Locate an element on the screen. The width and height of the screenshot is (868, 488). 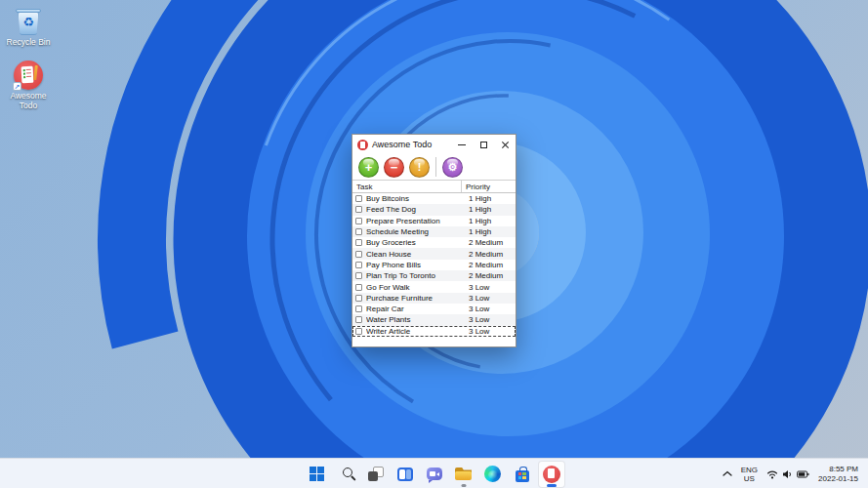
file-explorer-button is located at coordinates (464, 474).